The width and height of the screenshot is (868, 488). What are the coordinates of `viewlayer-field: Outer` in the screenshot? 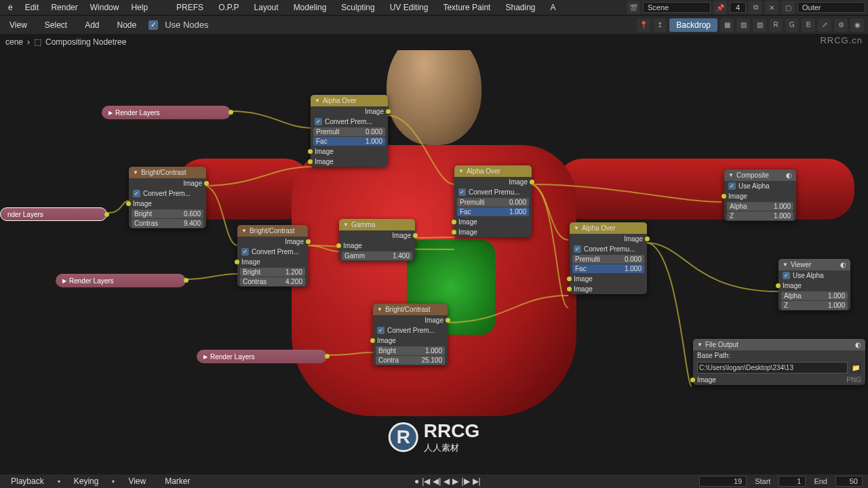 It's located at (831, 7).